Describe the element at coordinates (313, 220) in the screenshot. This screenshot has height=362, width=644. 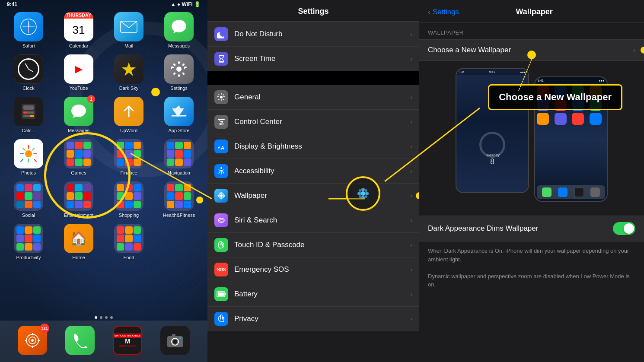
I see `settings-item-siri-search: Siri & Search ›` at that location.